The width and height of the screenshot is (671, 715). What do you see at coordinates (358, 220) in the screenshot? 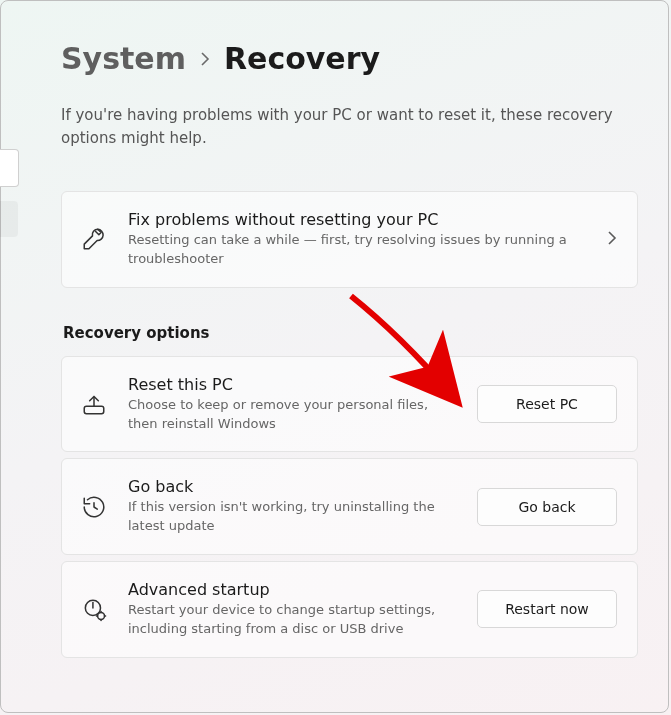
I see `fix-problems-title: Fix problems without resetting your PC` at bounding box center [358, 220].